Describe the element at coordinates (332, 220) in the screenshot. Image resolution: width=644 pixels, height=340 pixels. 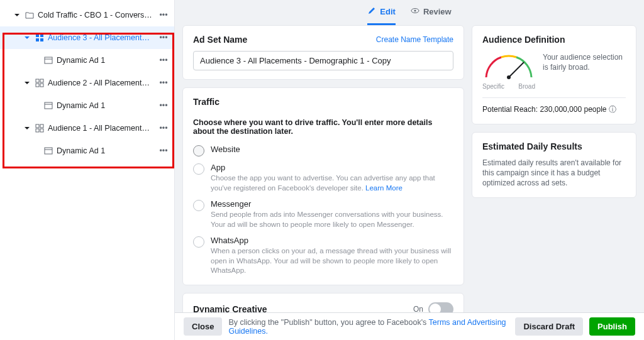
I see `option-help: Send people from ads into Messenger conv…` at that location.